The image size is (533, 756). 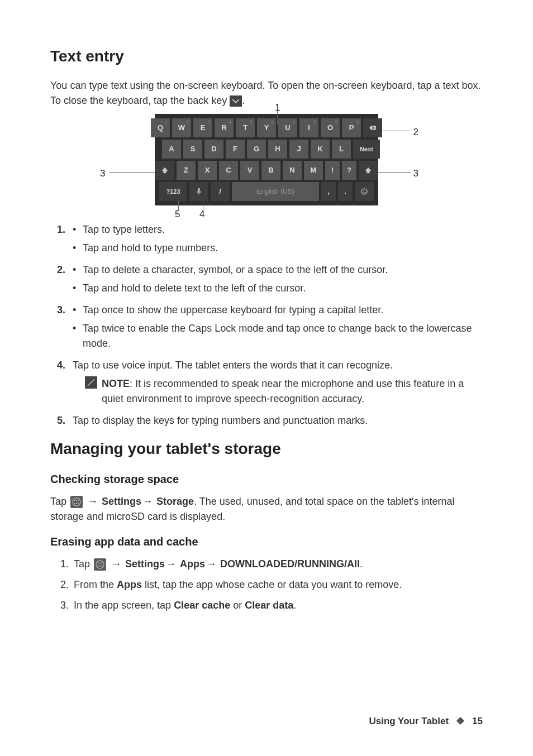 I want to click on key-f: F, so click(x=235, y=149).